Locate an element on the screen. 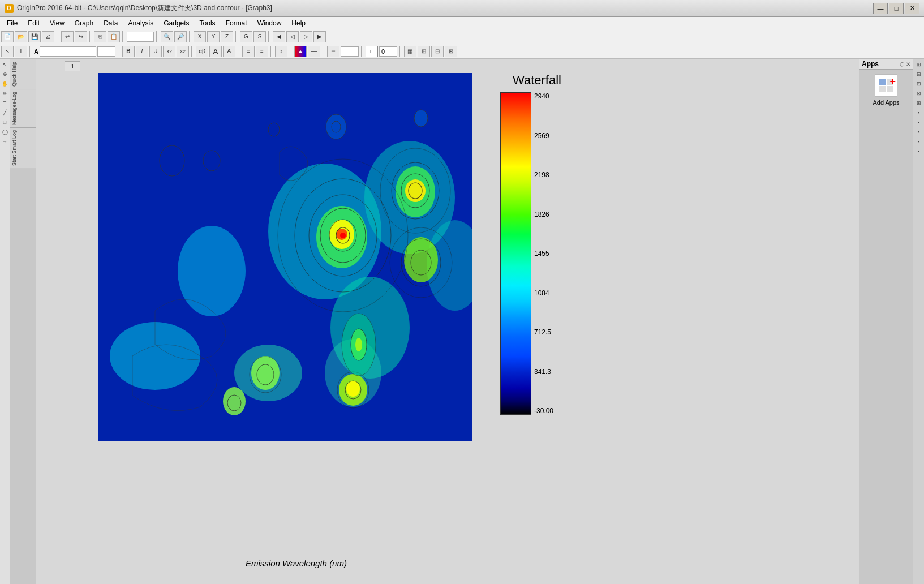  zoom-input: 100% is located at coordinates (140, 37).